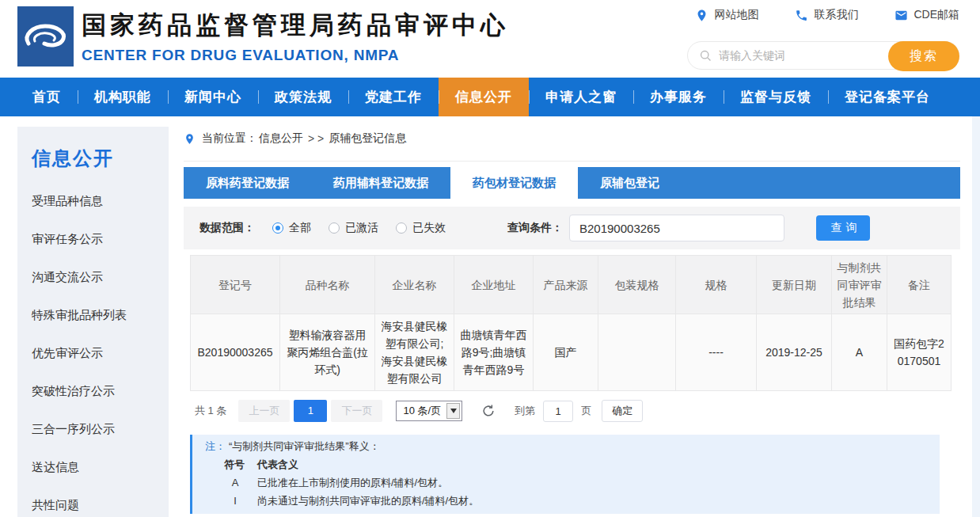 Image resolution: width=980 pixels, height=517 pixels. Describe the element at coordinates (678, 97) in the screenshot. I see `nav-item-services: 办事服务` at that location.